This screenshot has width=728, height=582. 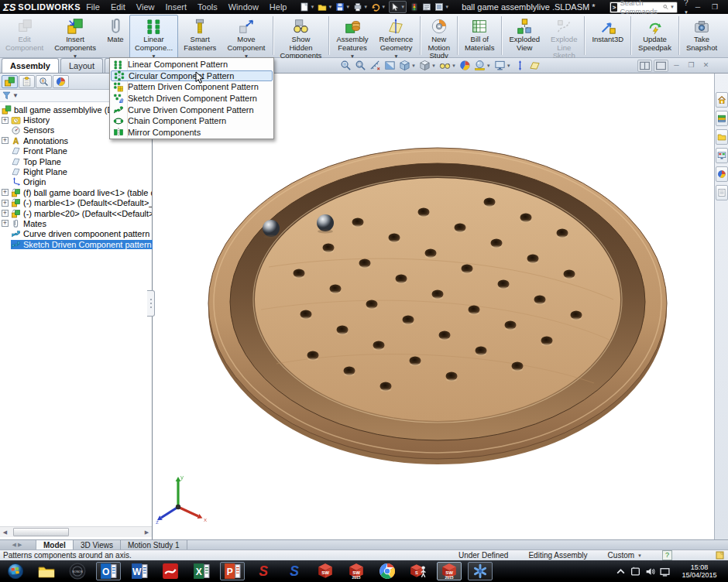 I want to click on options-list-button: ▼, so click(x=441, y=7).